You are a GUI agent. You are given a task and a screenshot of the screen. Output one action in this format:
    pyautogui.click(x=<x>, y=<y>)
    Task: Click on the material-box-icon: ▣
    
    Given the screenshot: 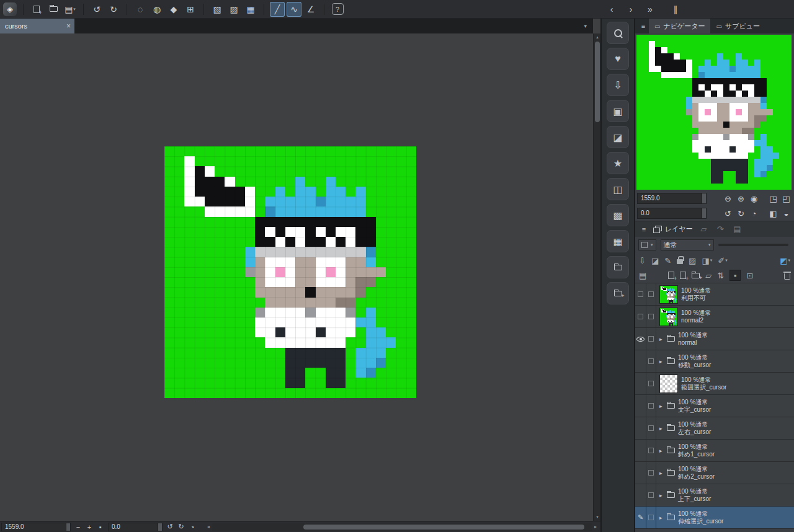 What is the action you would take?
    pyautogui.click(x=618, y=111)
    